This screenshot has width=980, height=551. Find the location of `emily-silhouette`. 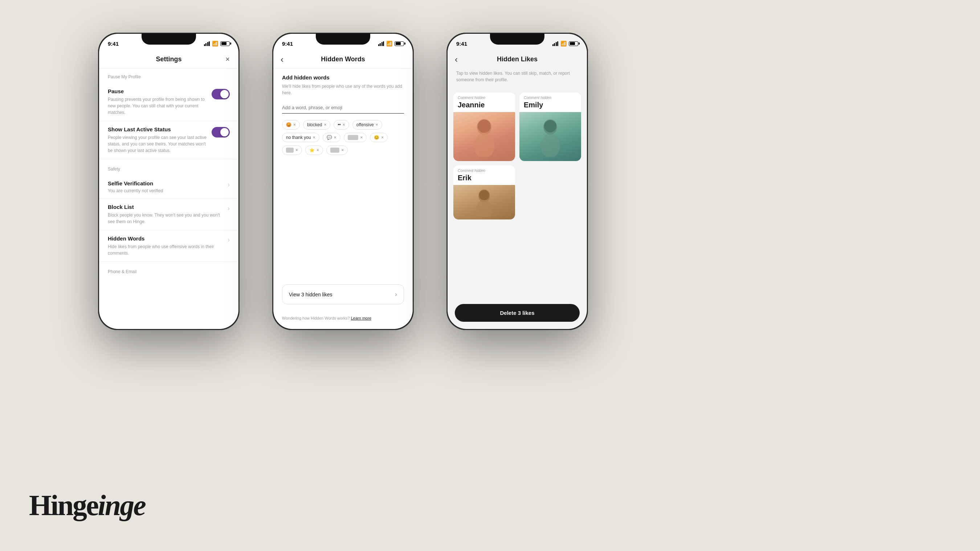

emily-silhouette is located at coordinates (550, 137).